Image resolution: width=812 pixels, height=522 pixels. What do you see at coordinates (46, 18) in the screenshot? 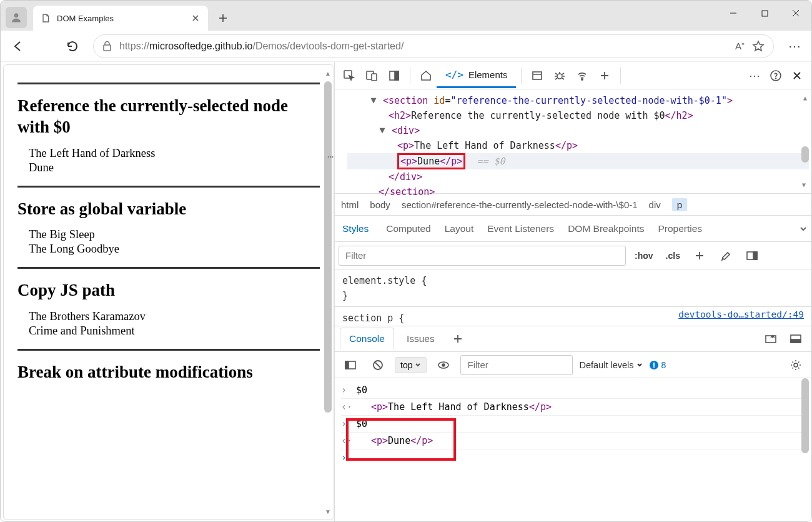
I see `page-icon` at bounding box center [46, 18].